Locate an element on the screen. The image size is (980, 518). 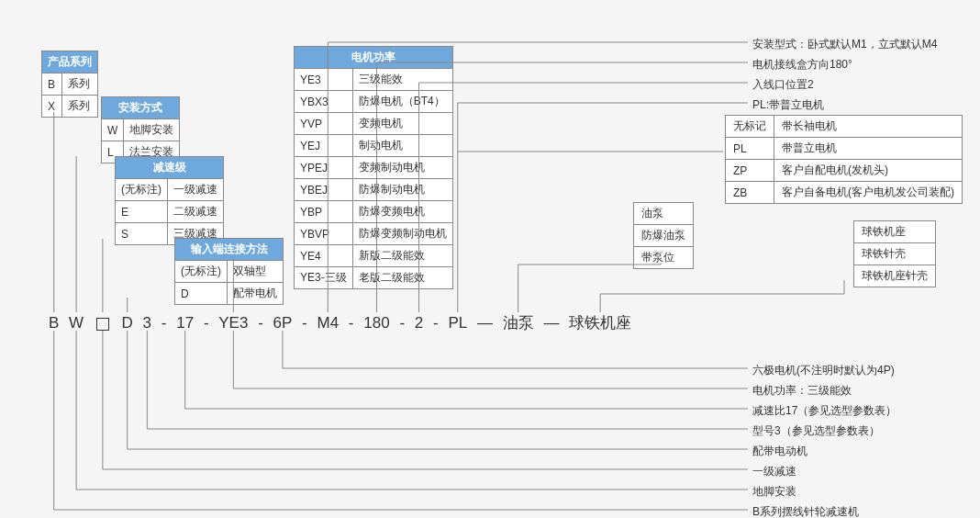
code-iron: 球铁机座 is located at coordinates (600, 323).